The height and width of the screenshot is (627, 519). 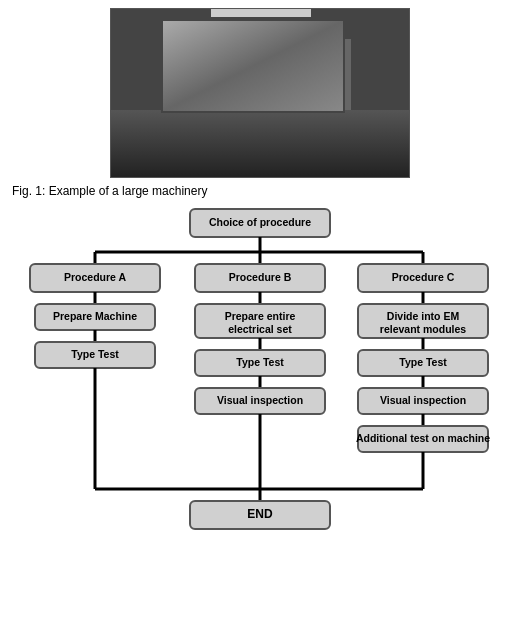 What do you see at coordinates (95, 354) in the screenshot?
I see `type-test-a-label: Type Test` at bounding box center [95, 354].